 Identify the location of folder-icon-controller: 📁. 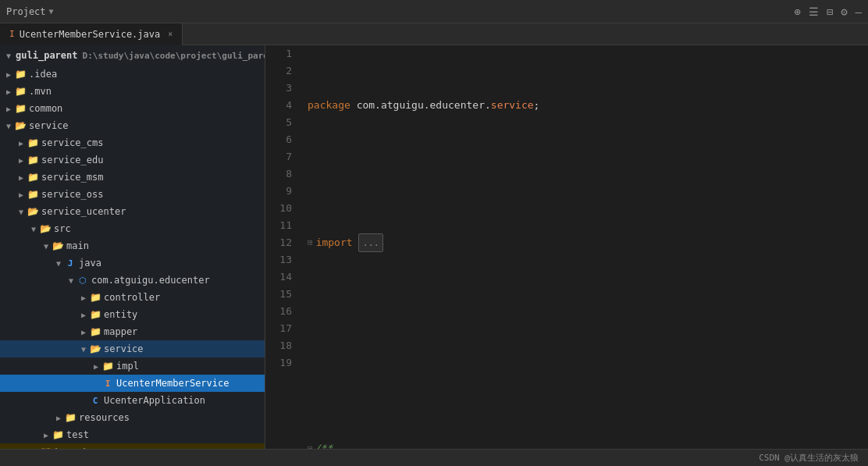
(95, 297).